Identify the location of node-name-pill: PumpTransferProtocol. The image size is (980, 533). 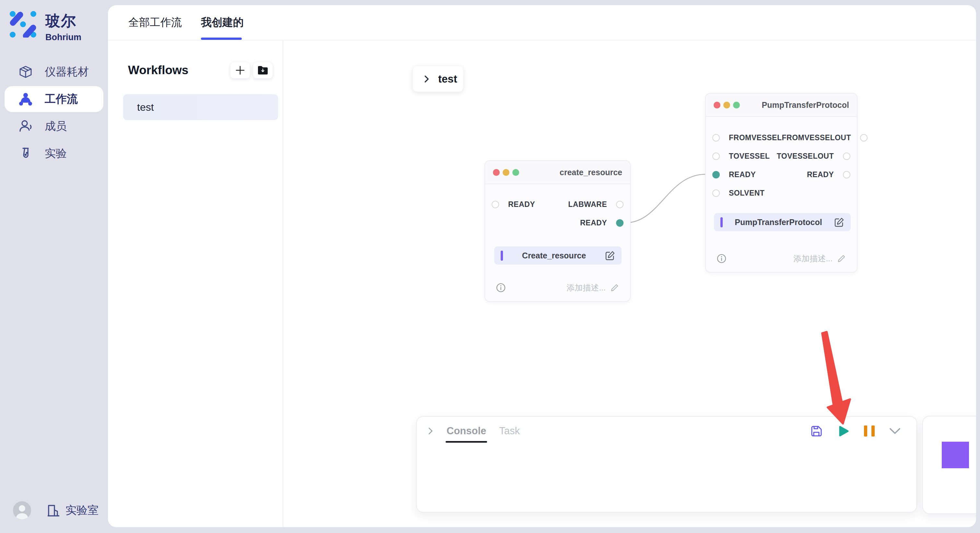
(782, 222).